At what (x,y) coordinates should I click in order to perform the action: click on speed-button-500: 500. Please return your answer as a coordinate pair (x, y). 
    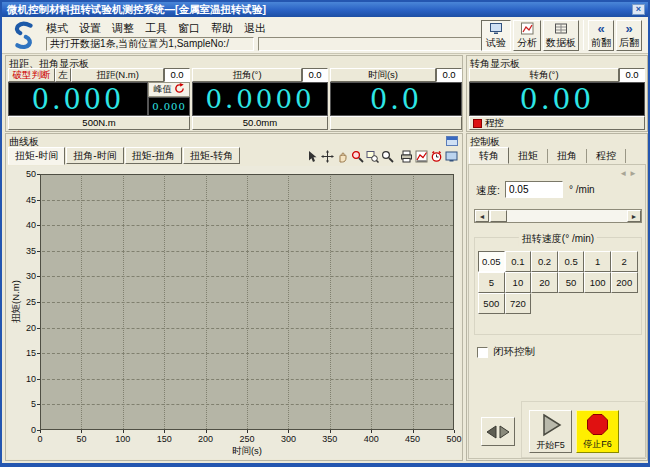
    Looking at the image, I should click on (492, 304).